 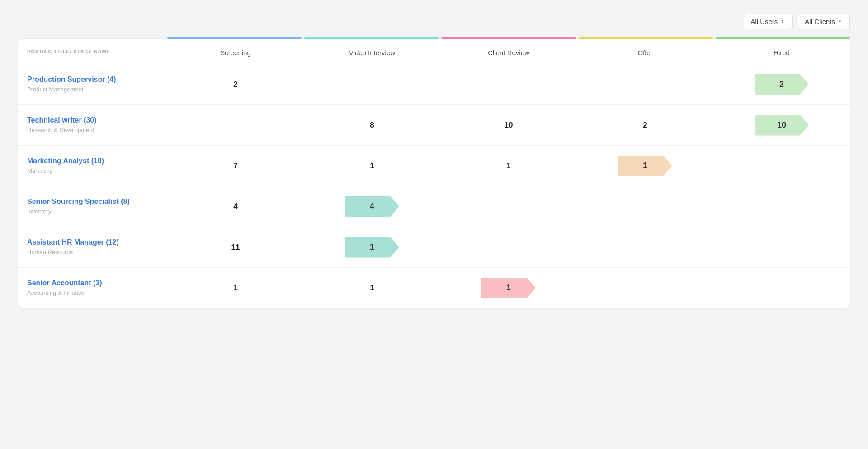 What do you see at coordinates (372, 247) in the screenshot?
I see `video-badge: 1` at bounding box center [372, 247].